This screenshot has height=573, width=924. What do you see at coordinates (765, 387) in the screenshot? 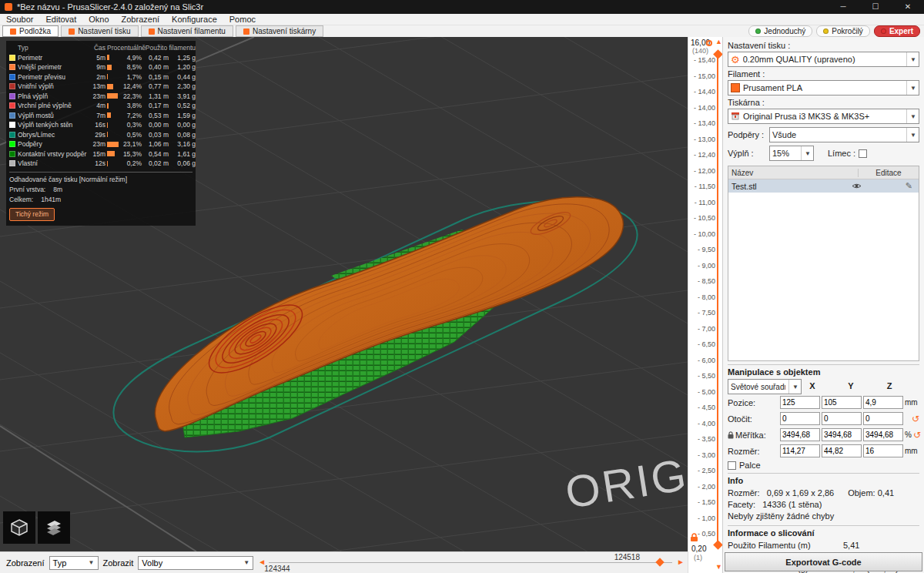
I see `coordinates-combo: Světové souřadnice ▼` at bounding box center [765, 387].